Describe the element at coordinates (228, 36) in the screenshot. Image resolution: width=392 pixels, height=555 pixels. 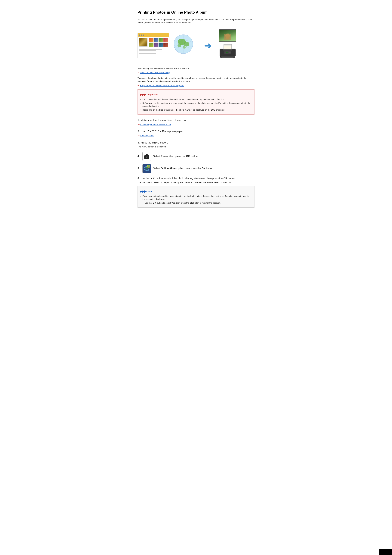
I see `photo-display` at that location.